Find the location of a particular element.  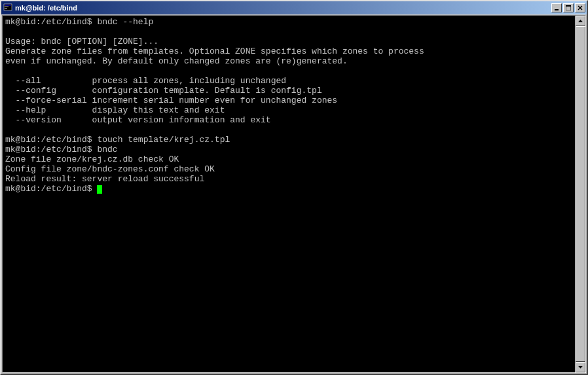

minimize-button is located at coordinates (557, 8).